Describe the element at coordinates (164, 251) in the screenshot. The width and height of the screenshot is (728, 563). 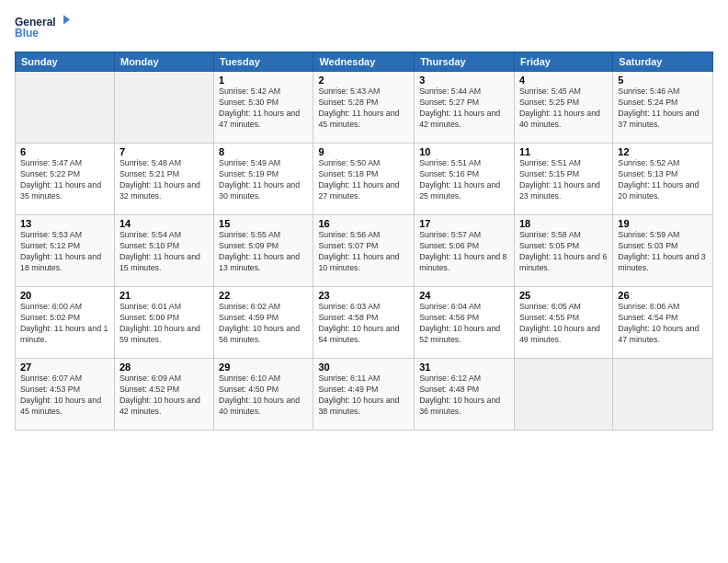
I see `calendar-cell: 14Sunrise: 5:54 AM Sunset: 5:10 PM Dayli…` at that location.